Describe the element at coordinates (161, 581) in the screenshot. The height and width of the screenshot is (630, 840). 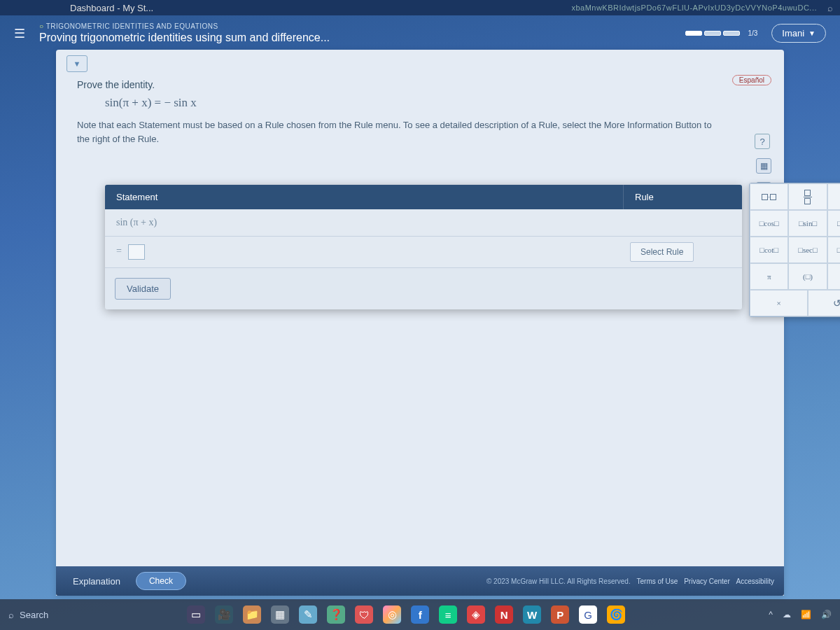
I see `check-button: Check` at that location.